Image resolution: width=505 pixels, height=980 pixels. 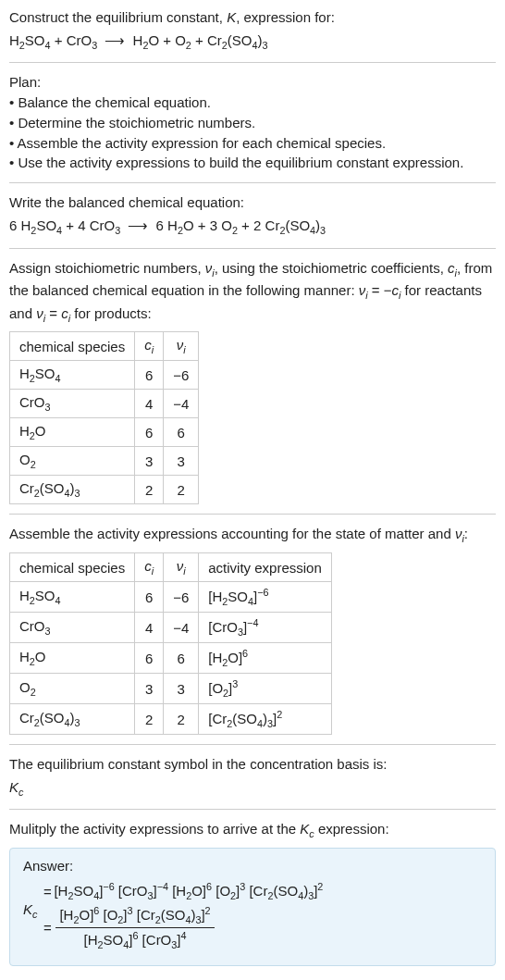 What do you see at coordinates (31, 899) in the screenshot?
I see `kc-lhs: Kc` at bounding box center [31, 899].